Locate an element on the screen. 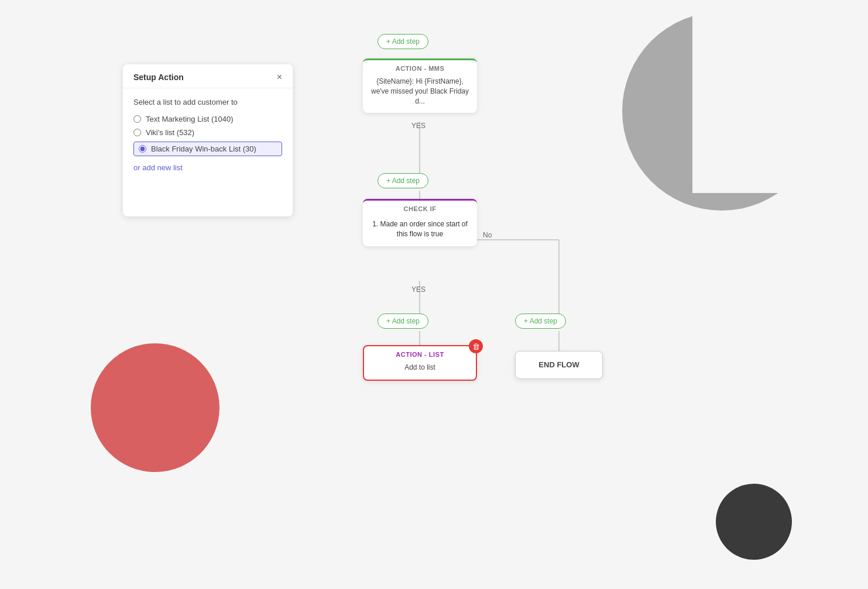 The image size is (868, 589). end-flow-node: END FLOW is located at coordinates (559, 365).